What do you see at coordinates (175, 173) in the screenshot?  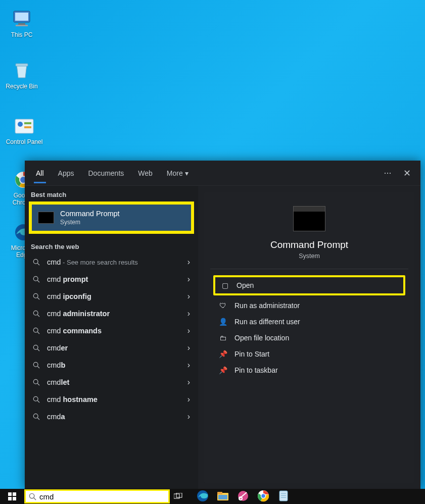 I see `tab-more-label: More` at bounding box center [175, 173].